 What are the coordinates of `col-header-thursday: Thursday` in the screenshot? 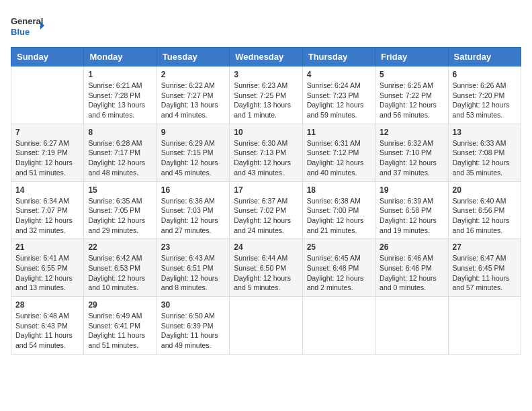 It's located at (339, 57).